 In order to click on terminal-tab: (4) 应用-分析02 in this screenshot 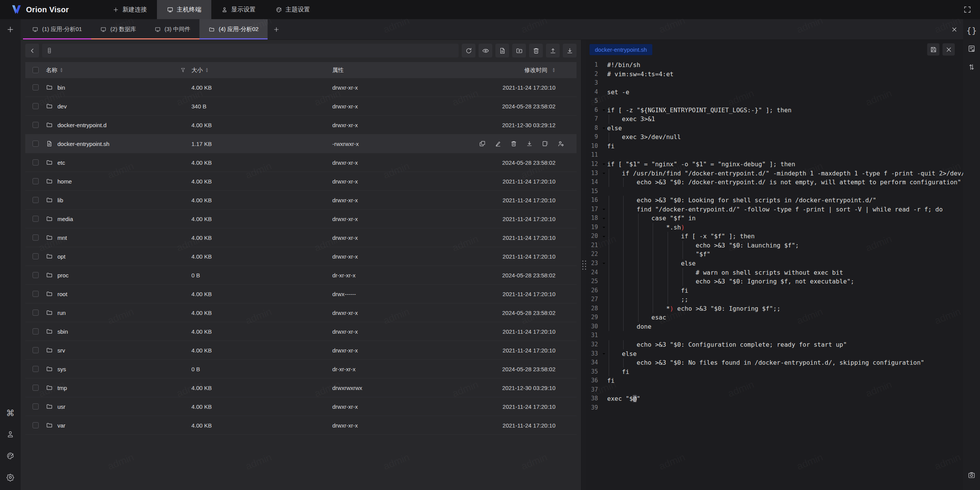, I will do `click(234, 29)`.